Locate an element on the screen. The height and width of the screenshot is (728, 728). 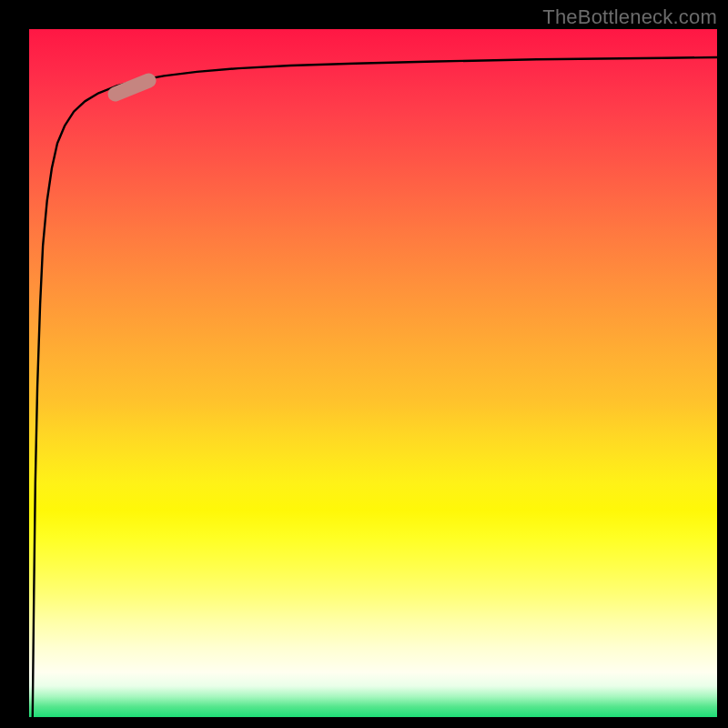
attribution-text: TheBottleneck.com is located at coordinates (630, 17).